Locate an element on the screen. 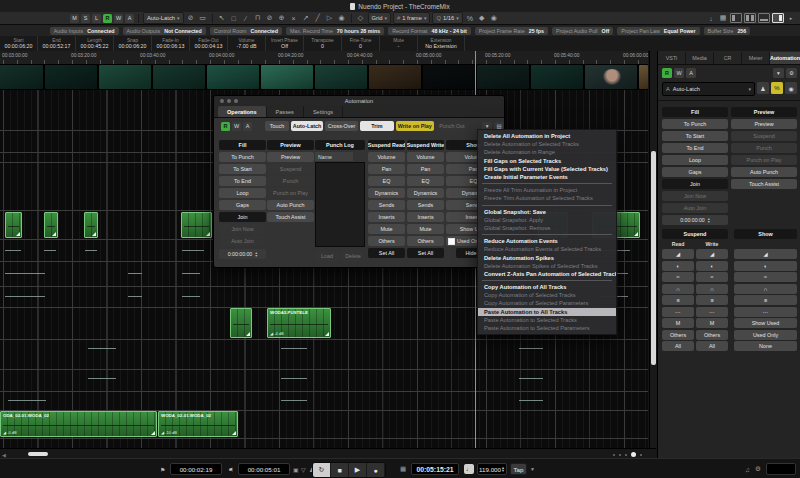  auto-scroll-icon: ▭ is located at coordinates (203, 18).